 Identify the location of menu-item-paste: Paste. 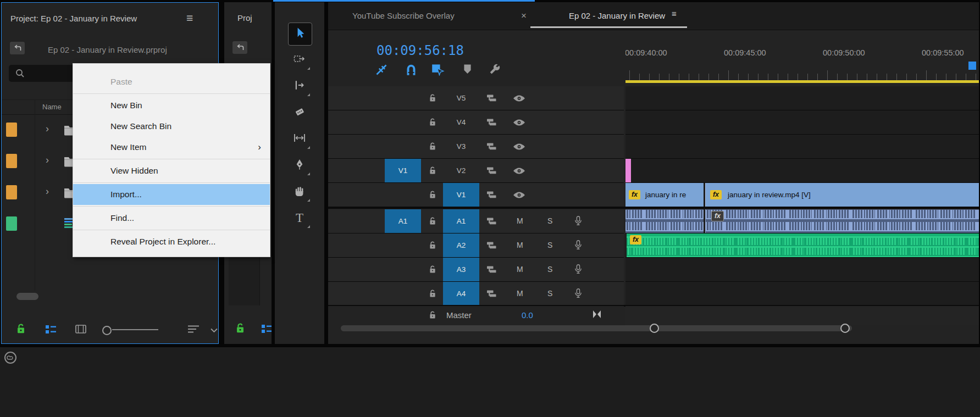
(171, 82).